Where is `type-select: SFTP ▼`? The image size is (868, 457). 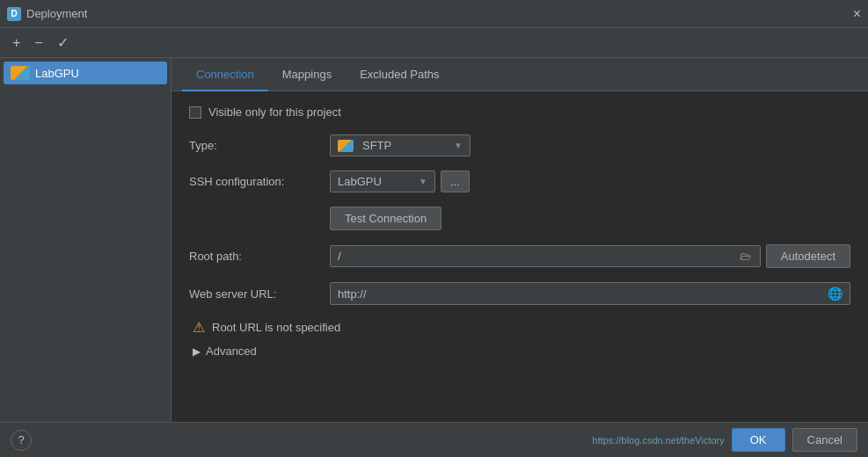 type-select: SFTP ▼ is located at coordinates (400, 146).